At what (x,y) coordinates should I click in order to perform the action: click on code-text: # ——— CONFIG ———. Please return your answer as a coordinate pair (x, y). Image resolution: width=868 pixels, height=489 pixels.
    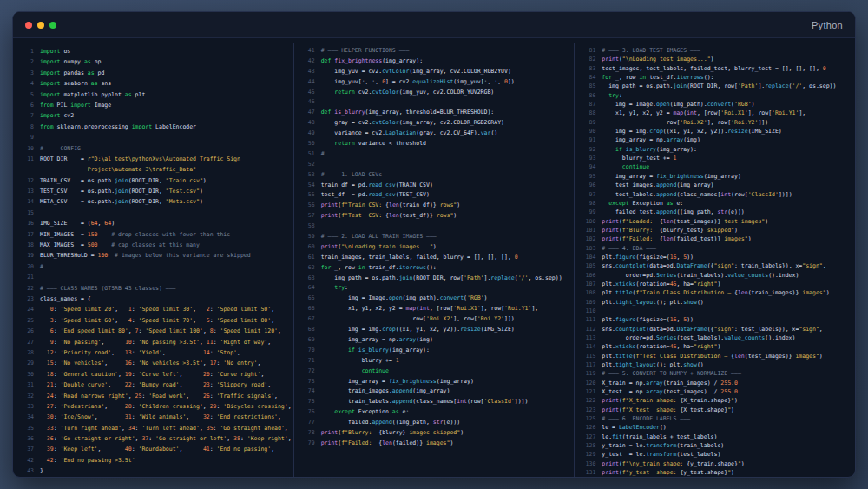
    Looking at the image, I should click on (165, 149).